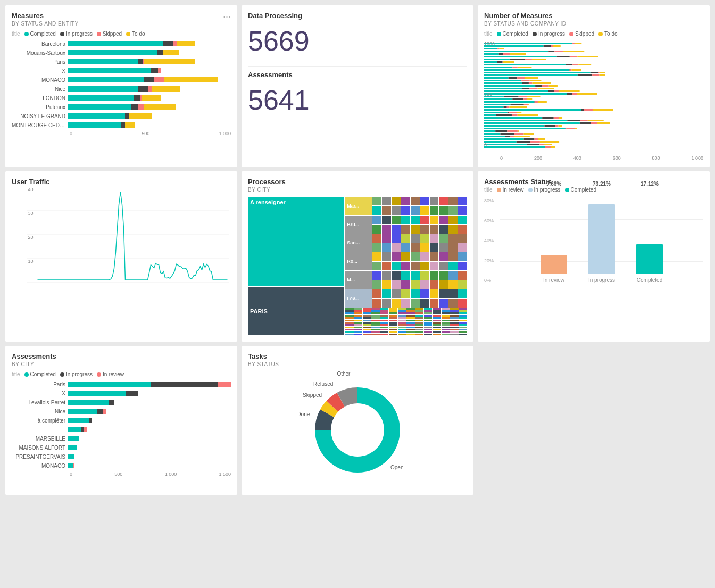 This screenshot has height=588, width=715. What do you see at coordinates (397, 467) in the screenshot?
I see `svg-text: Open` at bounding box center [397, 467].